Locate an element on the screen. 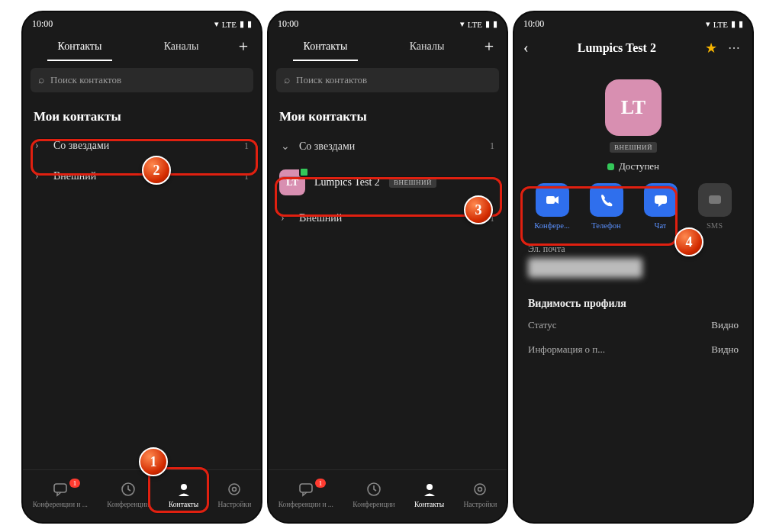 The width and height of the screenshot is (763, 532). phone-icon is located at coordinates (607, 200).